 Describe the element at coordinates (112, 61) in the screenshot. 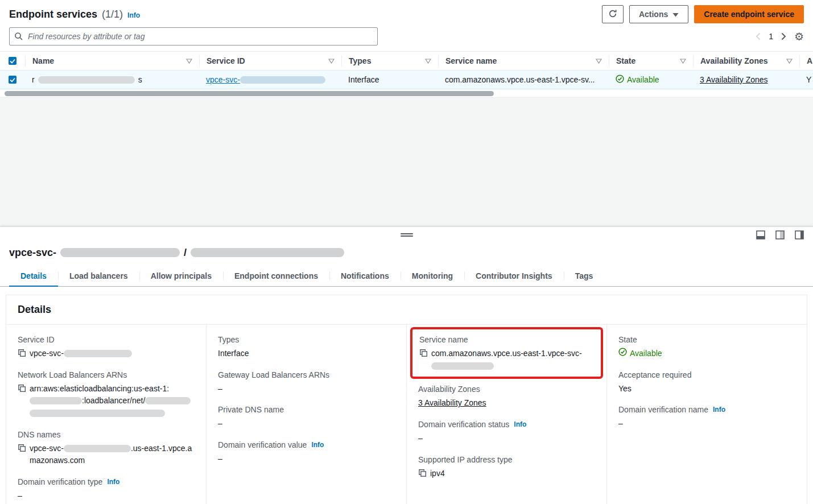

I see `column-header-name: Name` at that location.